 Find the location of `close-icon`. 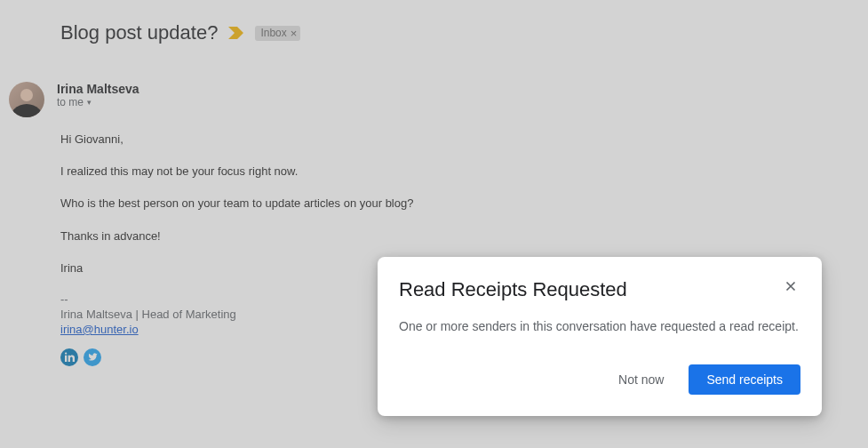

close-icon is located at coordinates (791, 288).